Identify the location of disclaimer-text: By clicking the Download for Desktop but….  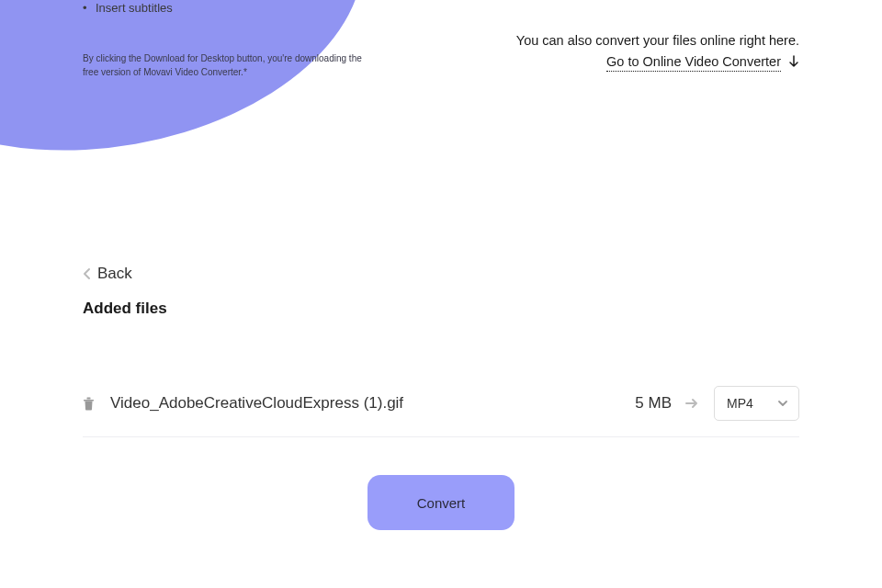
(225, 65).